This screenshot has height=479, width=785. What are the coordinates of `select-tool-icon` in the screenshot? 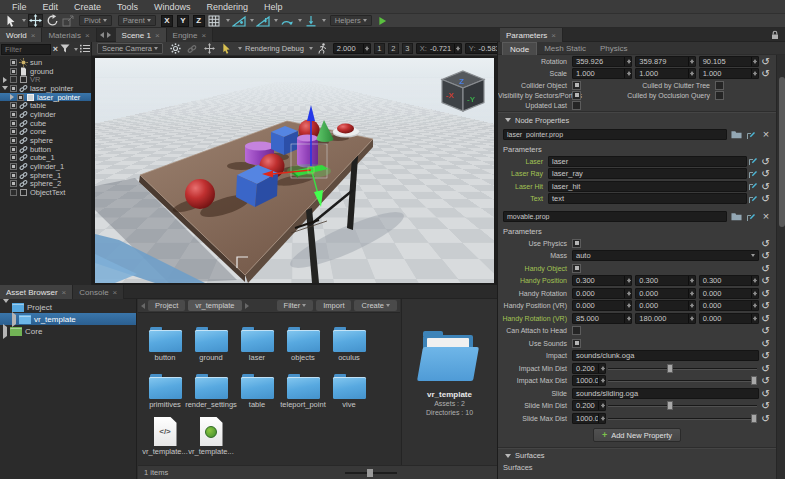 It's located at (11, 20).